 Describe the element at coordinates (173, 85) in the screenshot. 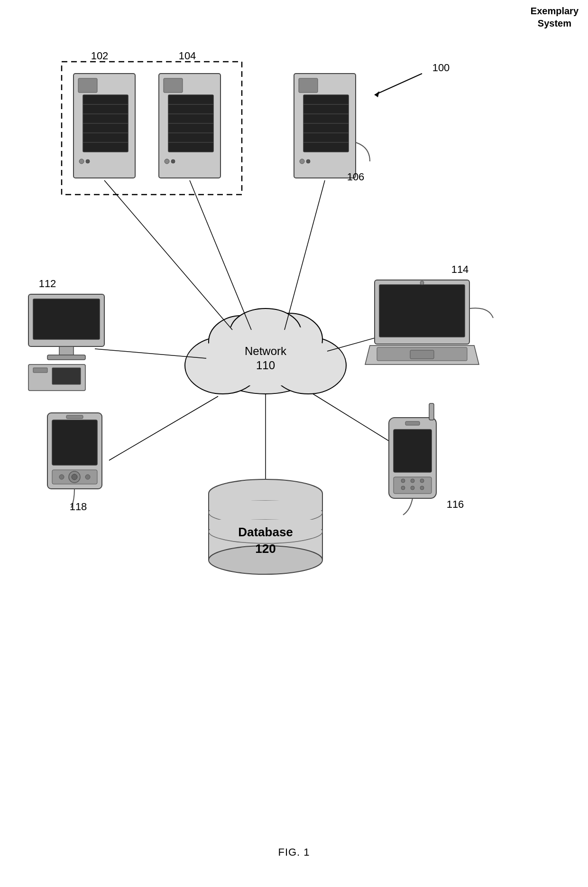

I see `server-104-panel-top` at that location.